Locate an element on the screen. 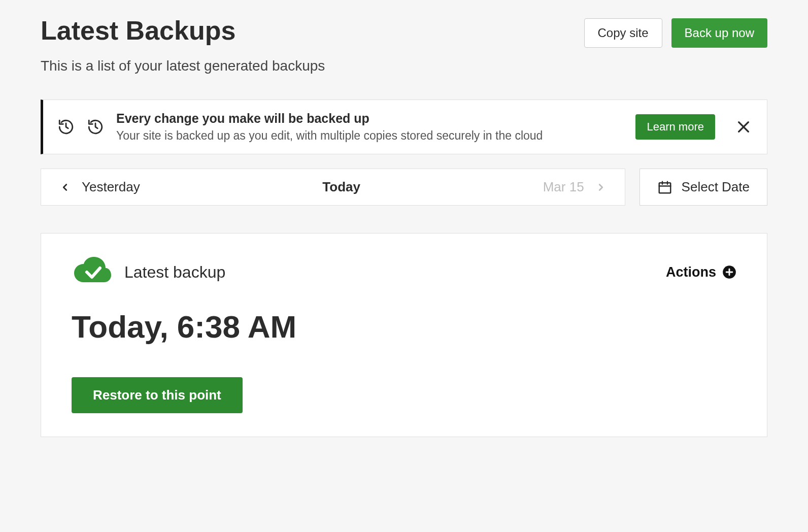 The width and height of the screenshot is (808, 532). actions-menu: Actions is located at coordinates (701, 272).